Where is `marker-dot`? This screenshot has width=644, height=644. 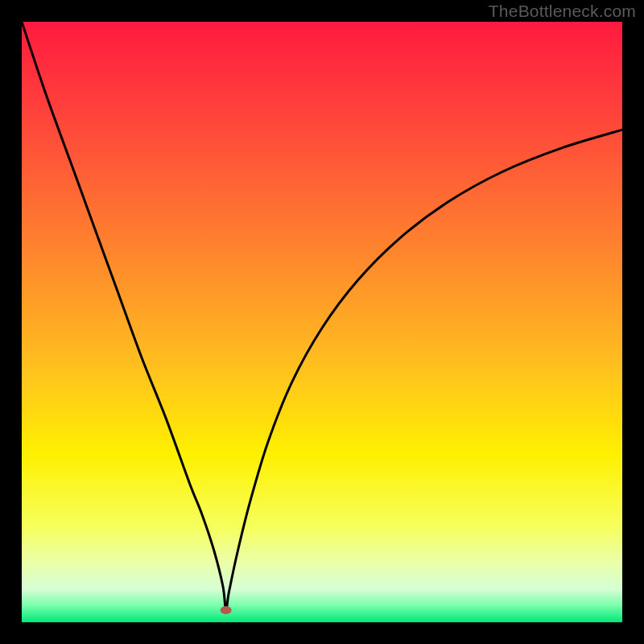 marker-dot is located at coordinates (226, 610).